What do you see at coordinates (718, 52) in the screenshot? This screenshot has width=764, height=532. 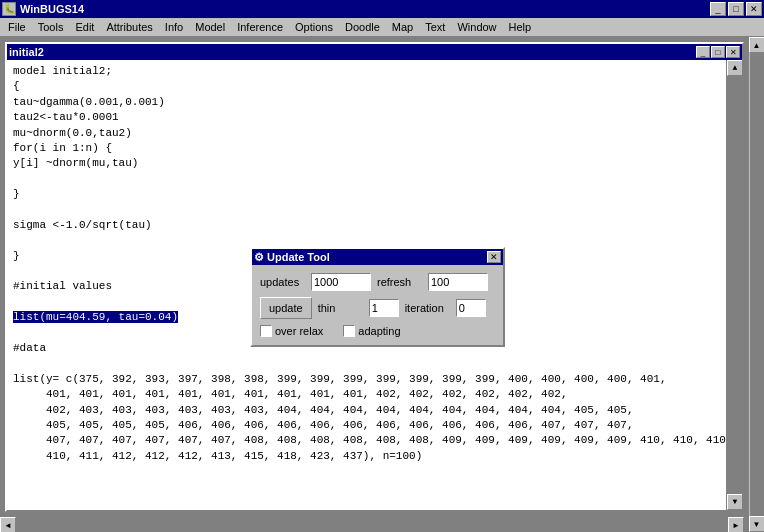 I see `inner-window-controls: _ □ ✕` at bounding box center [718, 52].